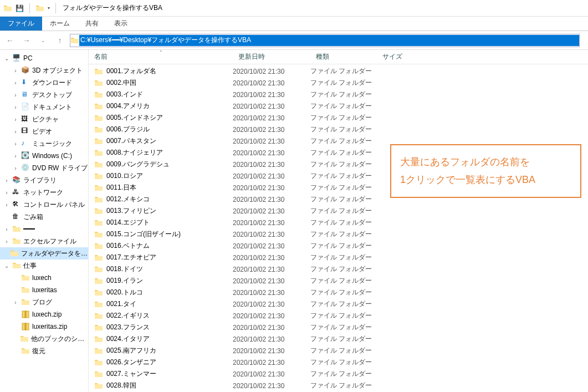  Describe the element at coordinates (121, 23) in the screenshot. I see `tab-view: 表示` at that location.